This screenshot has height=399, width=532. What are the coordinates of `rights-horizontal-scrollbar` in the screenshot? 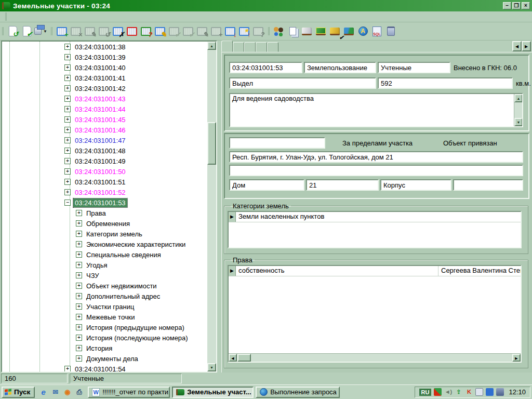 It's located at (375, 357).